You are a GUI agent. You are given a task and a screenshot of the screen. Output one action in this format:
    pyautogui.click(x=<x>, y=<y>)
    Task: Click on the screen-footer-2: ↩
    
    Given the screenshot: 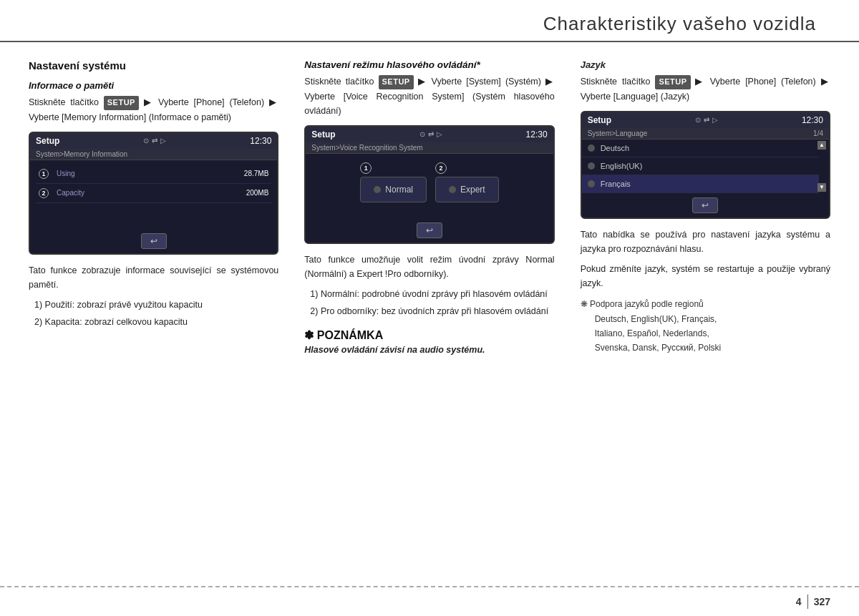 What is the action you would take?
    pyautogui.click(x=430, y=230)
    